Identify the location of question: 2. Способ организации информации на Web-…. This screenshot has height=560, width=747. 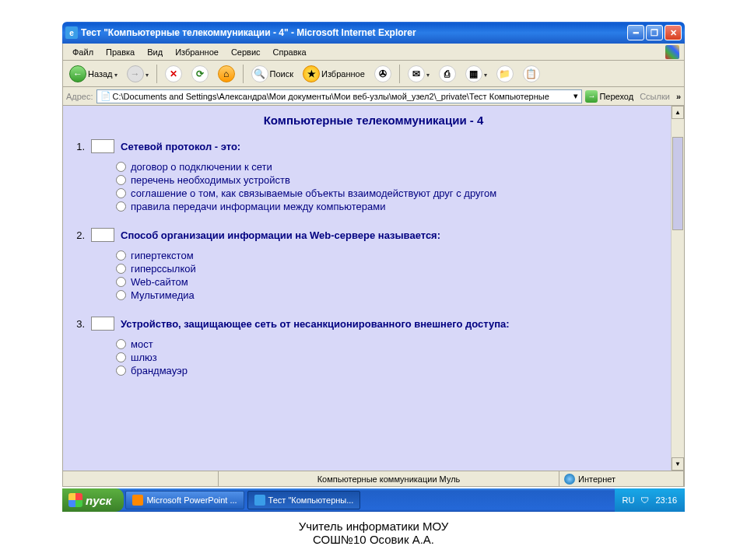
(374, 264).